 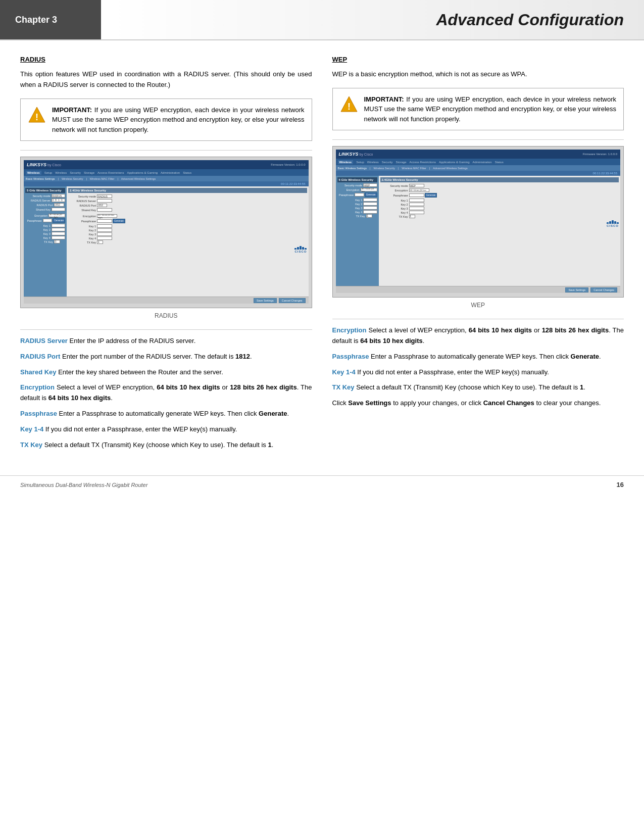 I want to click on radius-key14-term: Key 1-4, so click(x=32, y=429).